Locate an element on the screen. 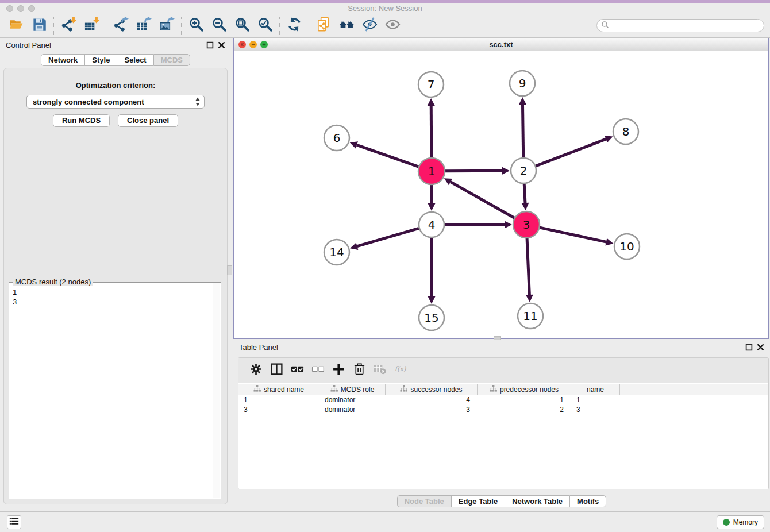 Image resolution: width=770 pixels, height=532 pixels. select-all-columns-button is located at coordinates (297, 371).